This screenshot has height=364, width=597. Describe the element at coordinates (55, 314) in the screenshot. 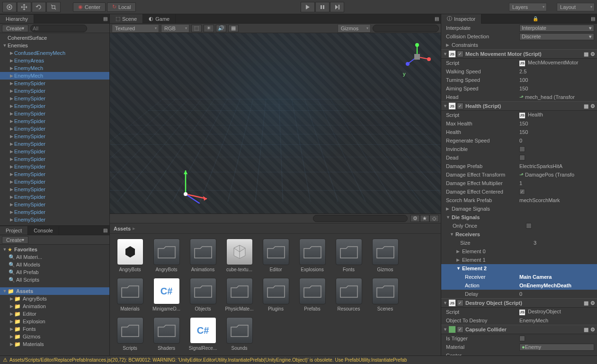

I see `folder-item: ▶📁Editor` at that location.